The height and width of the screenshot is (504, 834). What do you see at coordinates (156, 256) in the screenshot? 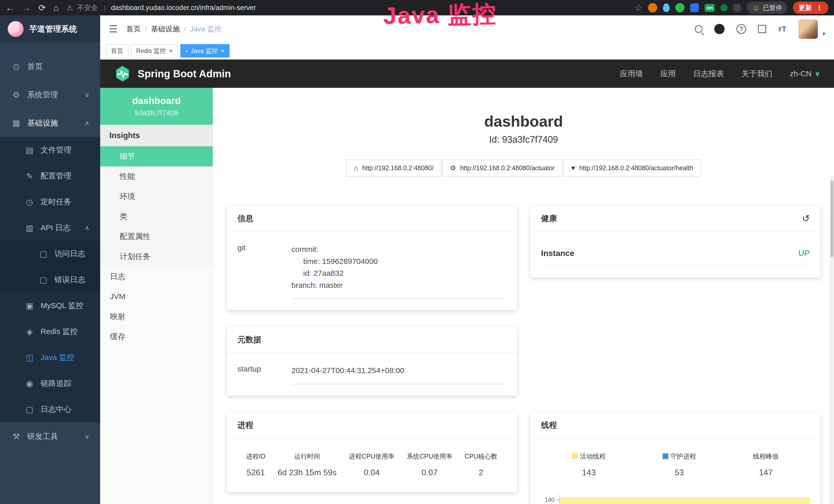
I see `side-item-scheduled: 计划任务` at bounding box center [156, 256].